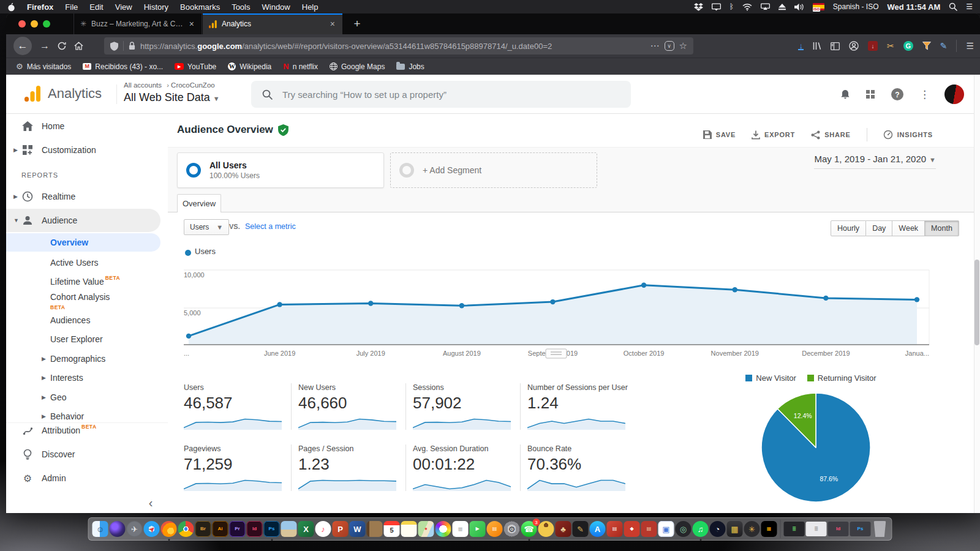 The height and width of the screenshot is (551, 980). I want to click on dock-icon-books: ▤, so click(495, 529).